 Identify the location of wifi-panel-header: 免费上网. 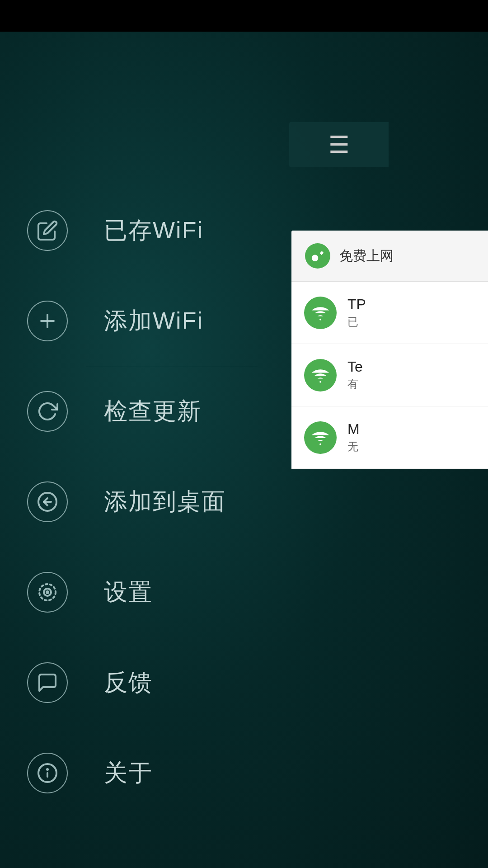
(389, 256).